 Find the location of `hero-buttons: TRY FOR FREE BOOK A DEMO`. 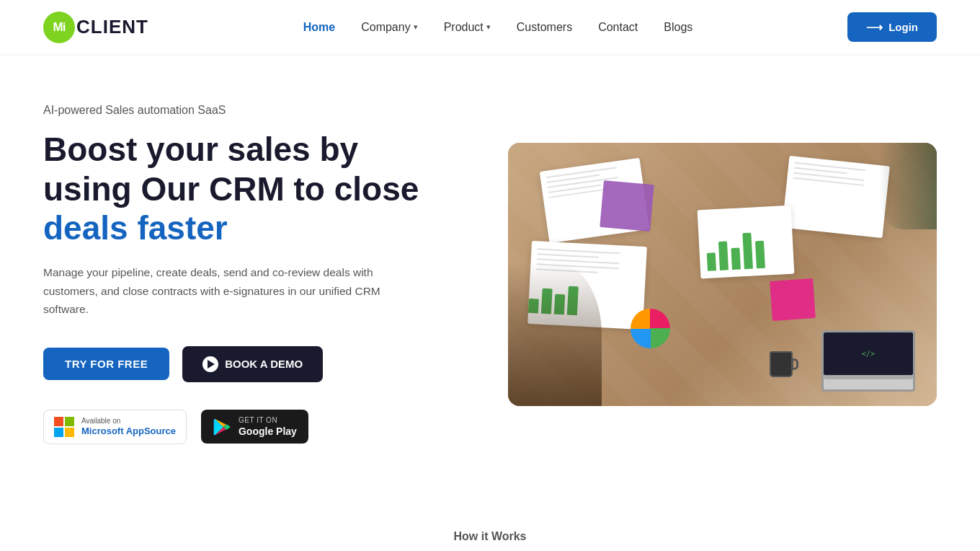

hero-buttons: TRY FOR FREE BOOK A DEMO is located at coordinates (238, 364).